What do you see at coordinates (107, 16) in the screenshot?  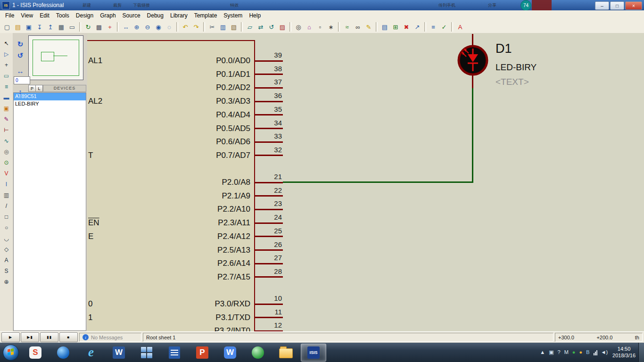 I see `menu-item-graph: Graph` at bounding box center [107, 16].